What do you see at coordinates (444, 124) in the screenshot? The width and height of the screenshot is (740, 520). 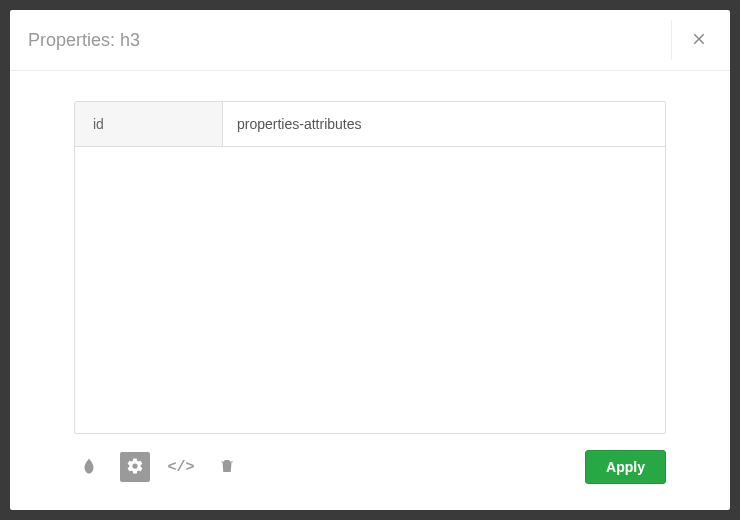 I see `attribute-value-input` at bounding box center [444, 124].